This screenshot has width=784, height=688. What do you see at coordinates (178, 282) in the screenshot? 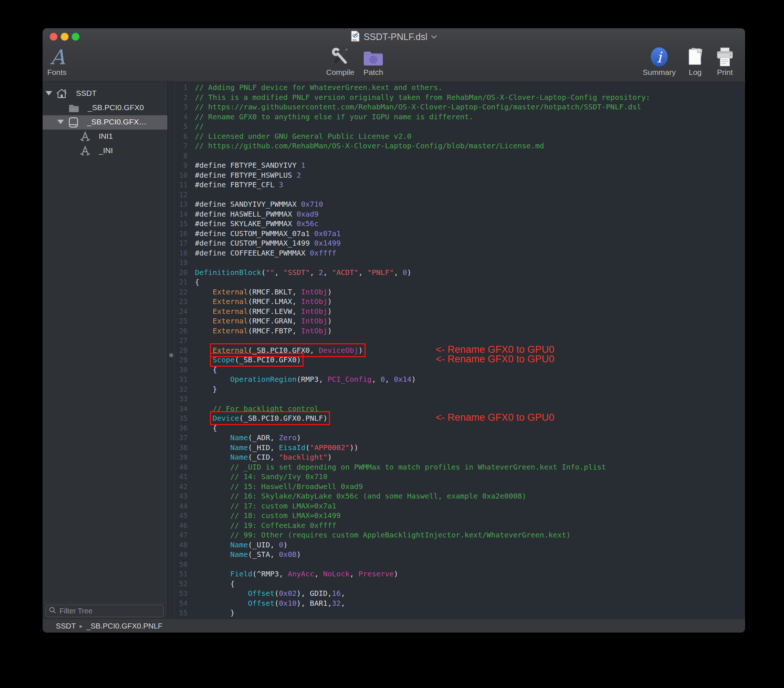
I see `line-number: 21` at bounding box center [178, 282].